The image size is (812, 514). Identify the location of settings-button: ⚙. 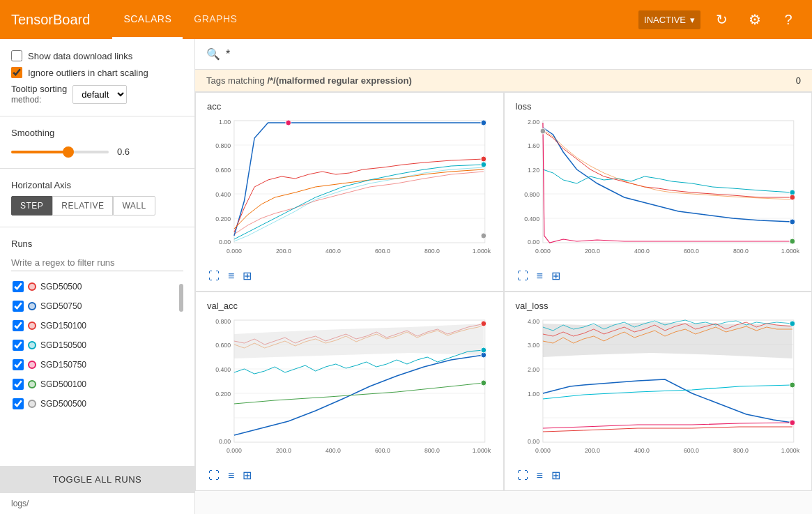
(755, 20).